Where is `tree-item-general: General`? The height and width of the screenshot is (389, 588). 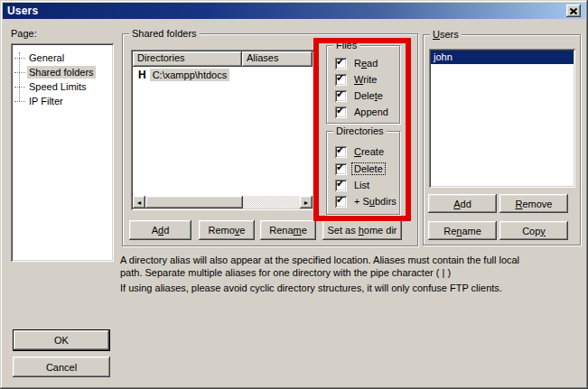 tree-item-general: General is located at coordinates (40, 58).